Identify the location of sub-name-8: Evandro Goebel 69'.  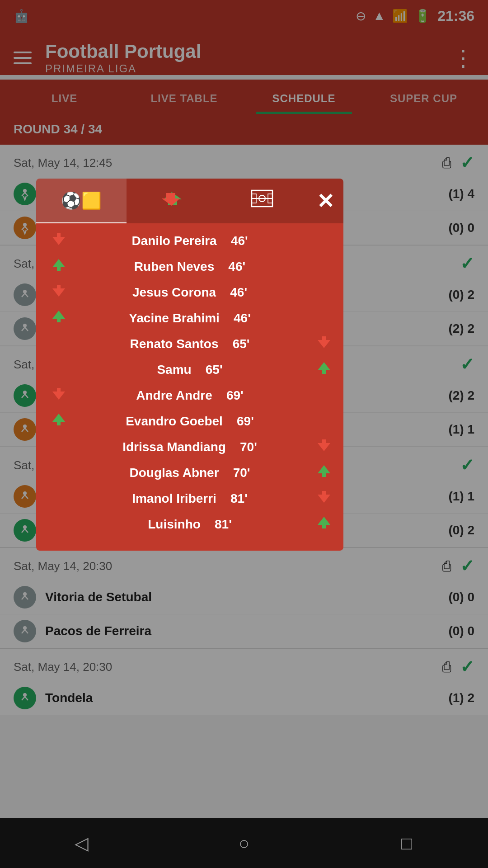
(190, 421).